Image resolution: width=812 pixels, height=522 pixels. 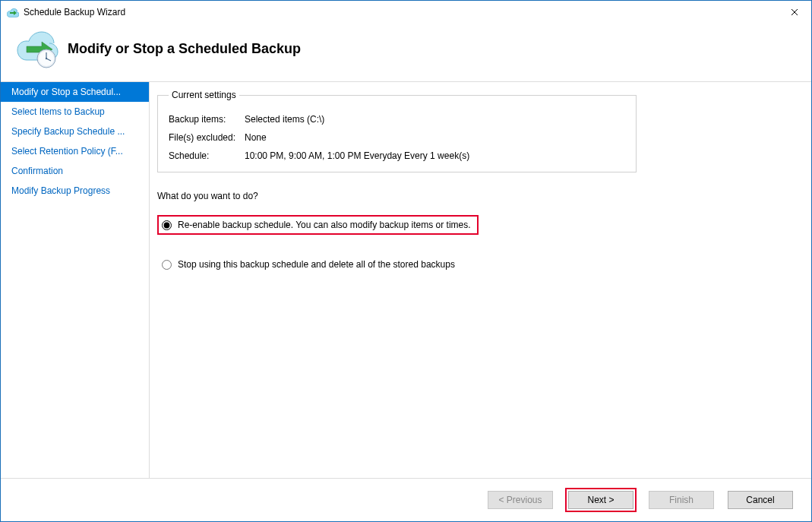 What do you see at coordinates (406, 12) in the screenshot?
I see `titlebar: Schedule Backup Wizard` at bounding box center [406, 12].